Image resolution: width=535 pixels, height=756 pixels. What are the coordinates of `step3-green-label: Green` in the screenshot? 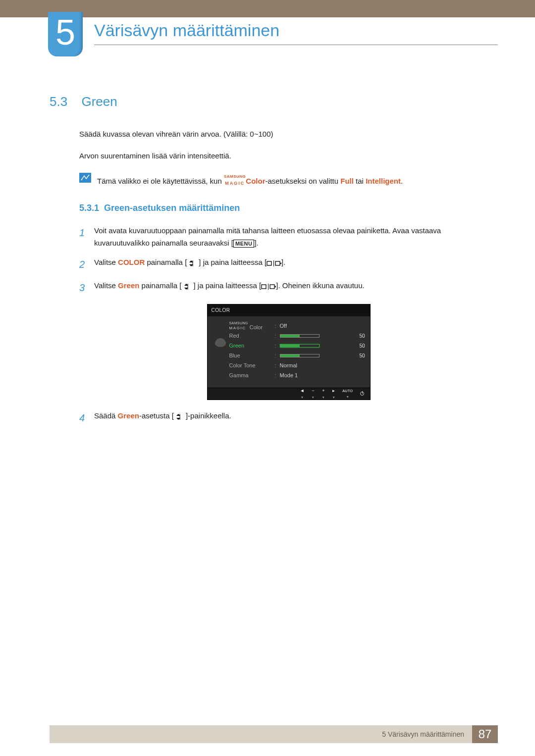 It's located at (129, 285).